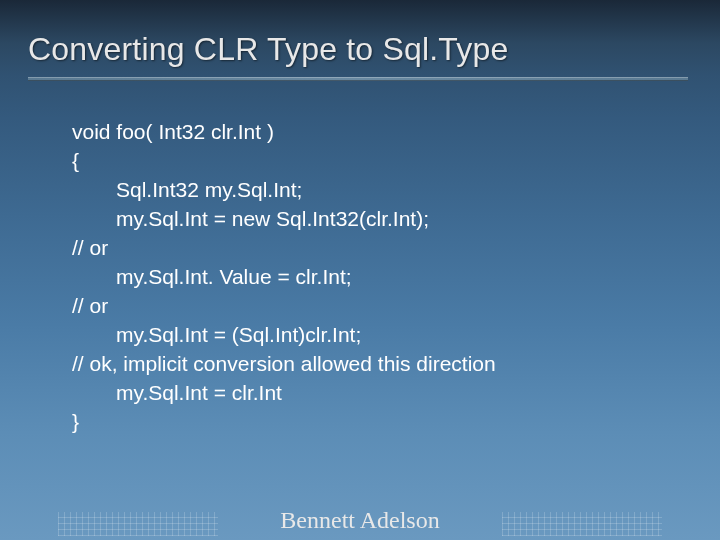  Describe the element at coordinates (358, 79) in the screenshot. I see `title-underline` at that location.